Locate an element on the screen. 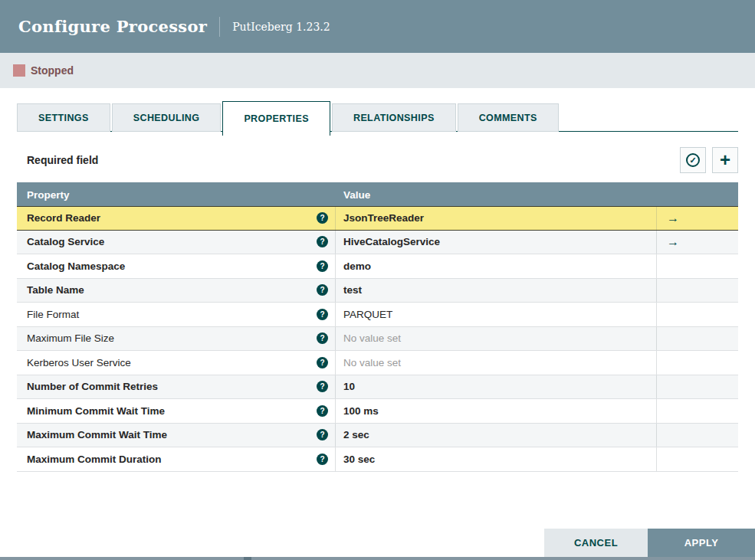 This screenshot has width=755, height=560. property-name: Table Name is located at coordinates (55, 290).